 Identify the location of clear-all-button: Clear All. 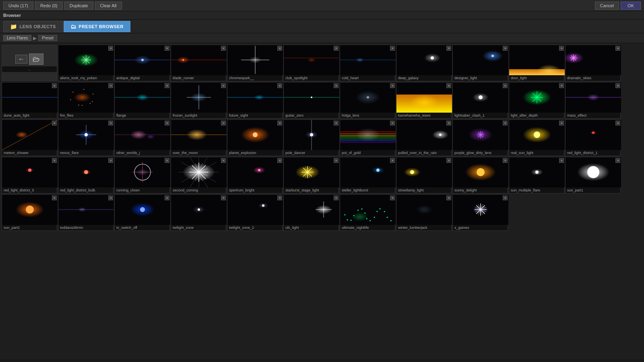
(109, 6).